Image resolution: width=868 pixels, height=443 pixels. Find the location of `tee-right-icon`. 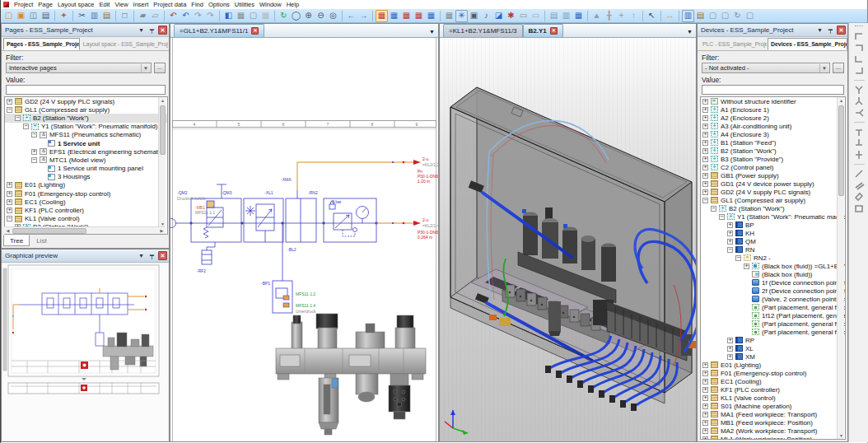

tee-right-icon is located at coordinates (860, 113).